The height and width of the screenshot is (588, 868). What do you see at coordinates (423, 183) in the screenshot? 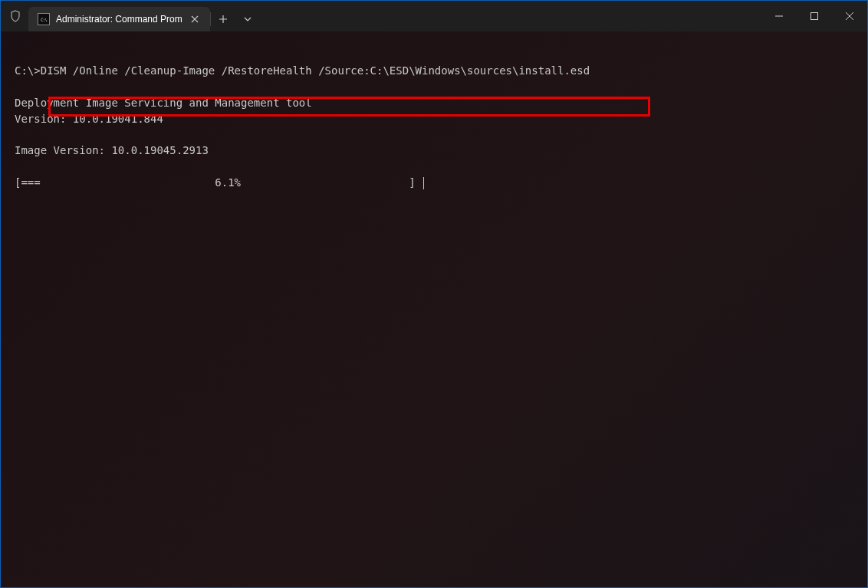
I see `cursor-icon` at bounding box center [423, 183].